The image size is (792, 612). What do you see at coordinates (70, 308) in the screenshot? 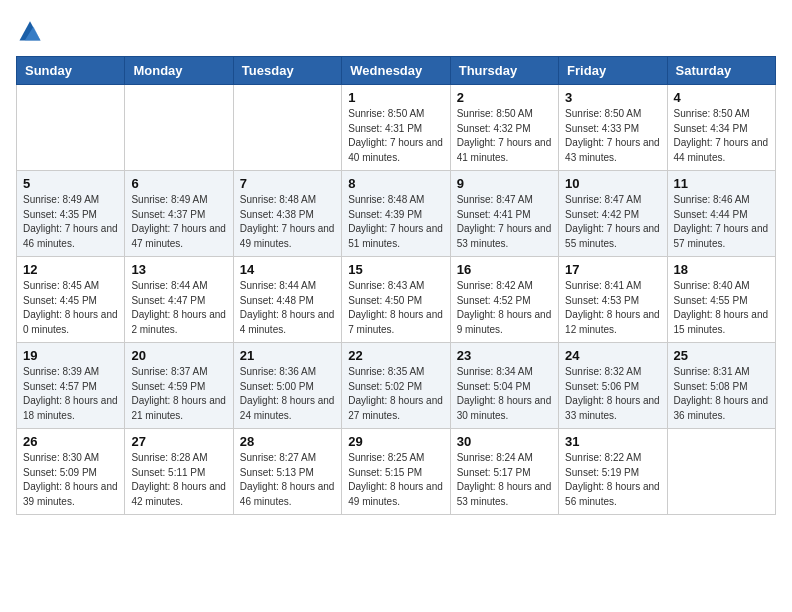
I see `day-info: Sunrise: 8:45 AM Sunset: 4:45 PM Dayligh…` at bounding box center [70, 308].